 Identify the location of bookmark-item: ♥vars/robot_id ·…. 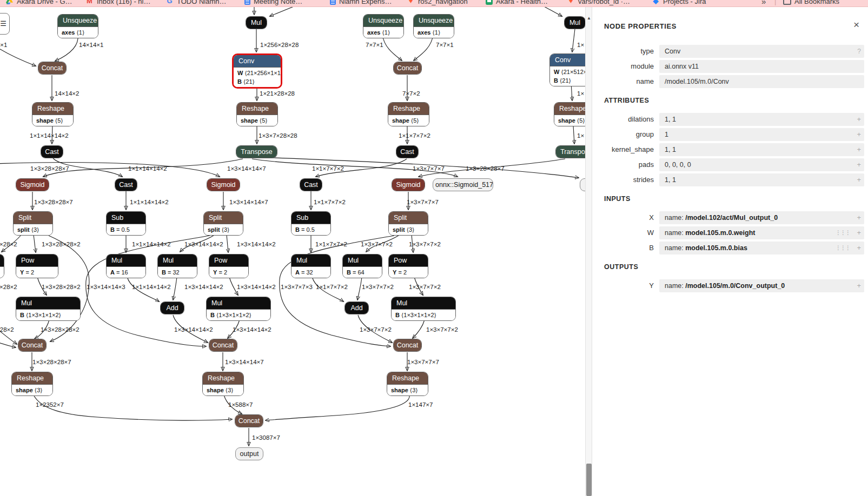
(598, 3).